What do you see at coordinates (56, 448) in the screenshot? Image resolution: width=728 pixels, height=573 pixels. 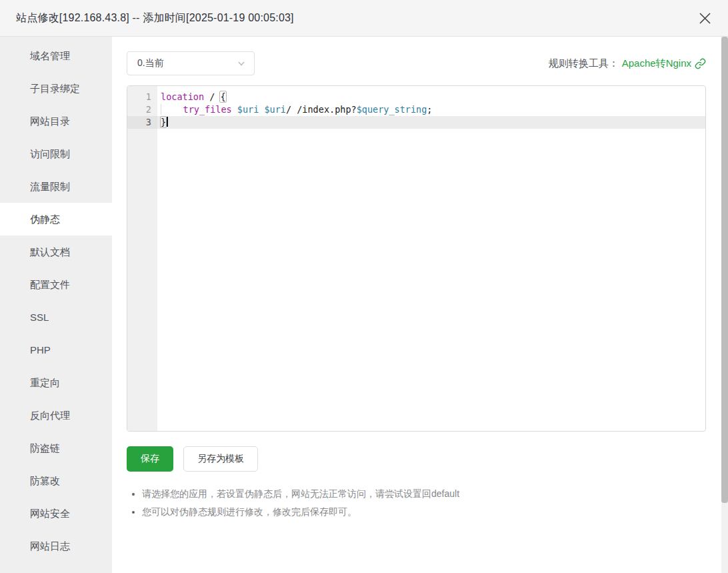 I see `sidebar-item-防盗链: 防盗链` at bounding box center [56, 448].